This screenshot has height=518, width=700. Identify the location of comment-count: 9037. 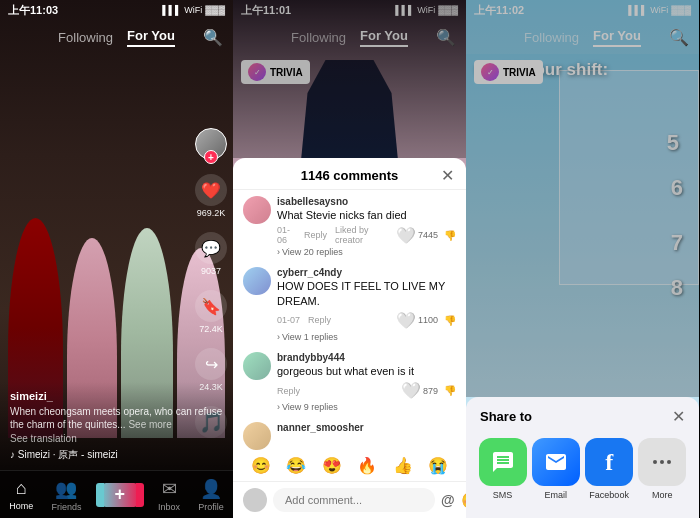
(211, 271).